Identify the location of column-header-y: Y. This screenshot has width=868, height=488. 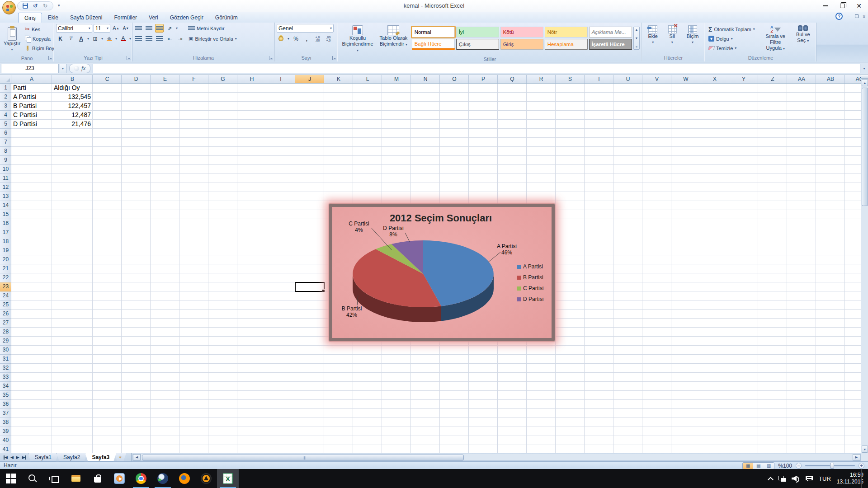
(744, 80).